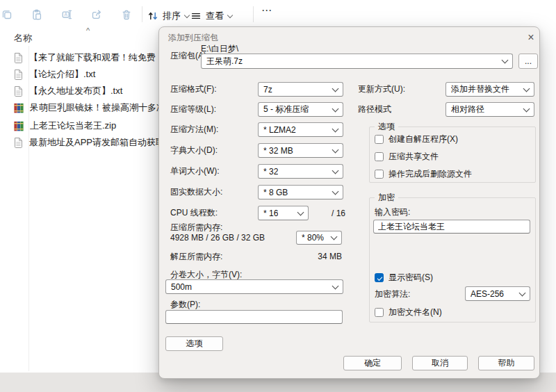 The image size is (556, 392). Describe the element at coordinates (300, 129) in the screenshot. I see `method-select: * LZMA2` at that location.